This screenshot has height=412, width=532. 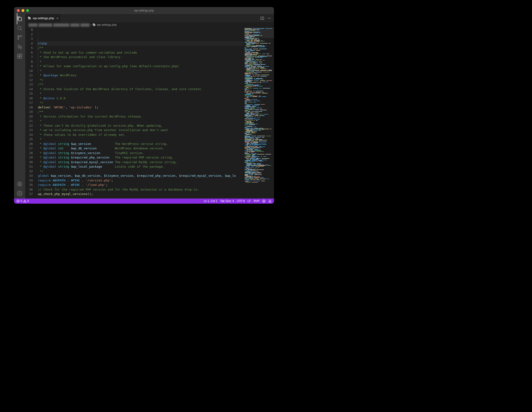 What do you see at coordinates (256, 201) in the screenshot?
I see `language-mode: PHP` at bounding box center [256, 201].